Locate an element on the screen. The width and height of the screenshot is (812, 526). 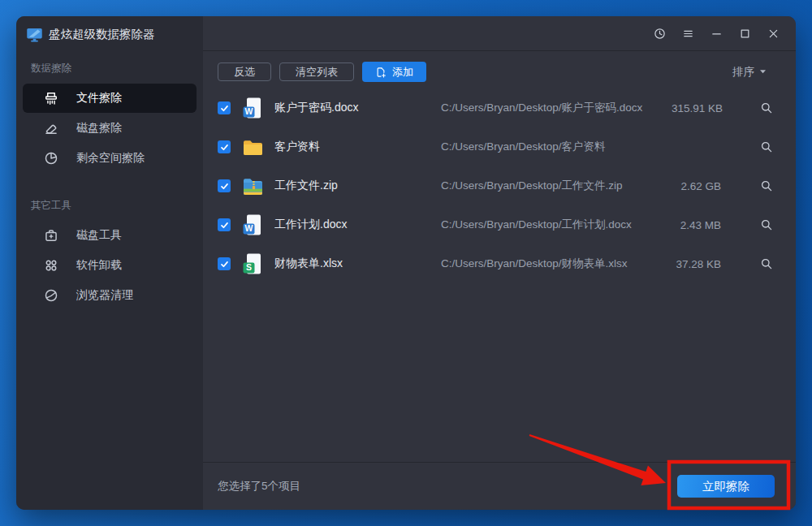
folder-icon is located at coordinates (258, 147).